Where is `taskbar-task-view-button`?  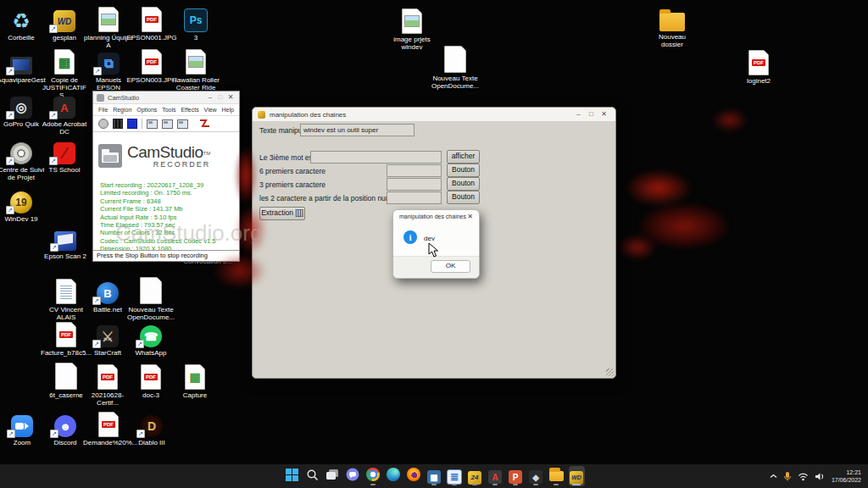 taskbar-task-view-button is located at coordinates (332, 476).